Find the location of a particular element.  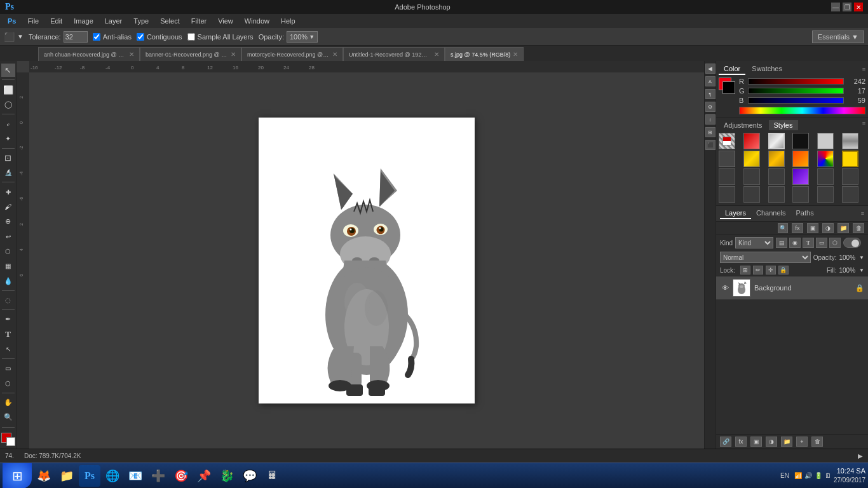

panel-btn-6: ⬛ is located at coordinates (710, 145).